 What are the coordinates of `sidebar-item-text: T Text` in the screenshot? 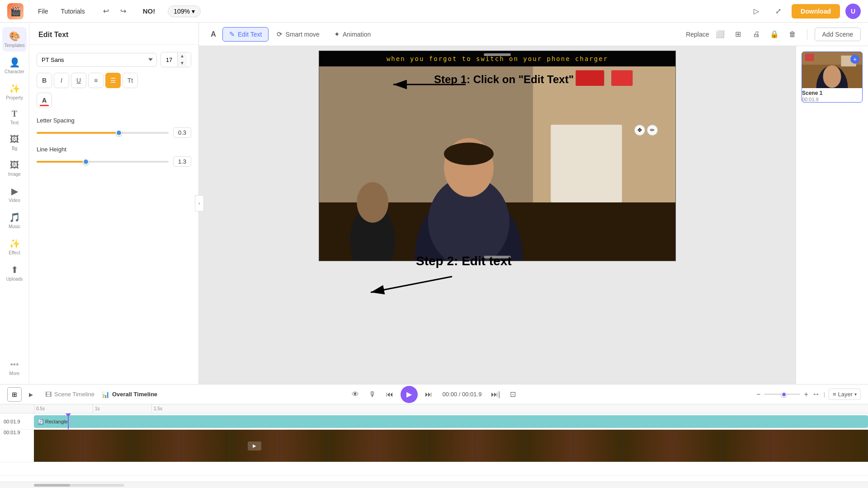 It's located at (14, 117).